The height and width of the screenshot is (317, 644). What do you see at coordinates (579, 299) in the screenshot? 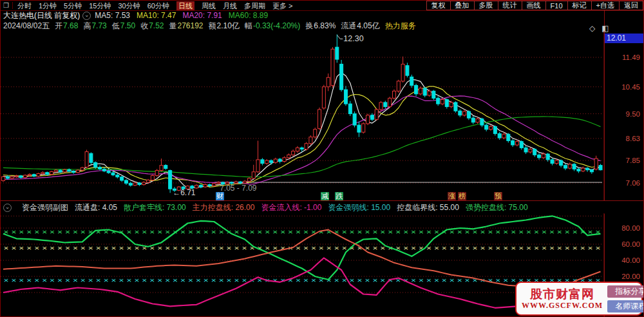
I see `watermark: 股市财富网 WWW.GSCFW.COM 指标分享 名师课程` at bounding box center [579, 299].